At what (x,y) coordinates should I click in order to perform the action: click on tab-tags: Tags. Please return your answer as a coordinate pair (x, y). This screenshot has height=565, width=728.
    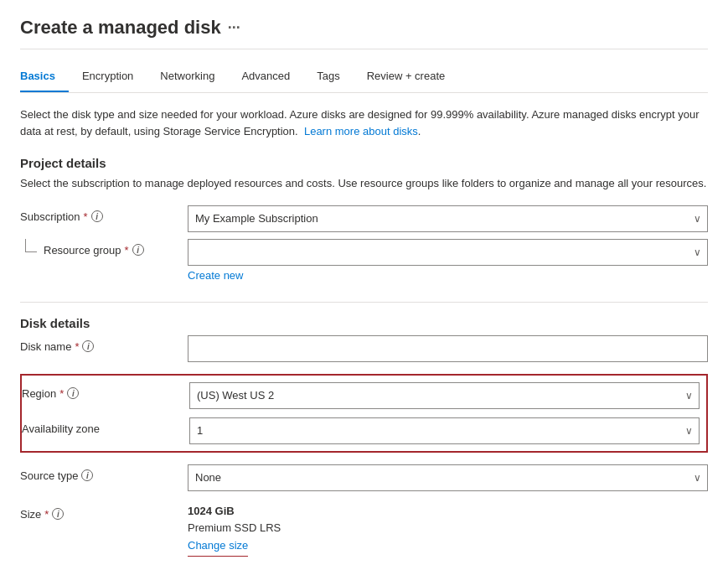
    Looking at the image, I should click on (335, 77).